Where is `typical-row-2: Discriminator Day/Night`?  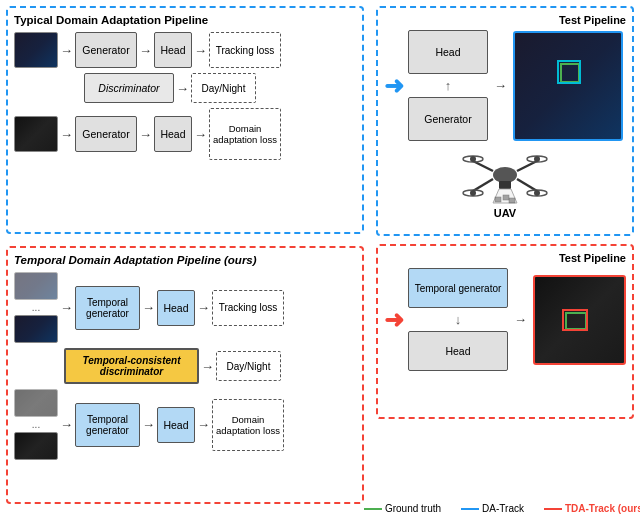 typical-row-2: Discriminator Day/Night is located at coordinates (207, 88).